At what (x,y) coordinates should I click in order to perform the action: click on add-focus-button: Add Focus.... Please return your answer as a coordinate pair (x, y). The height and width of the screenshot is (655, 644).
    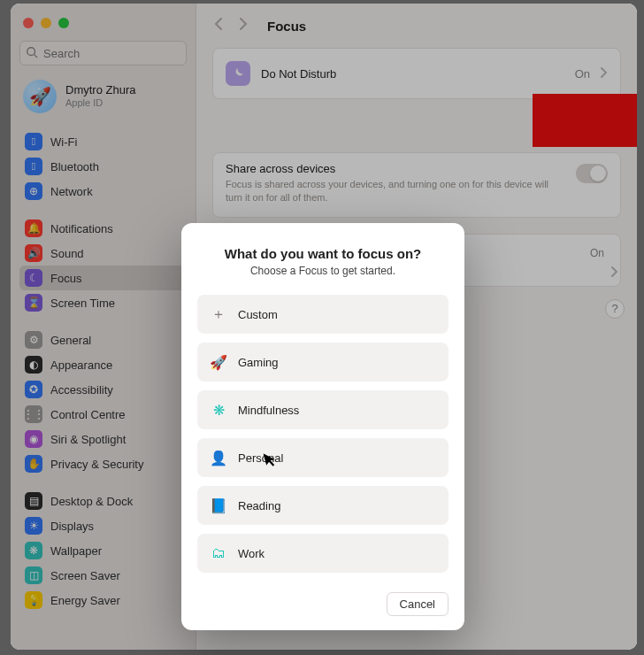
    Looking at the image, I should click on (579, 126).